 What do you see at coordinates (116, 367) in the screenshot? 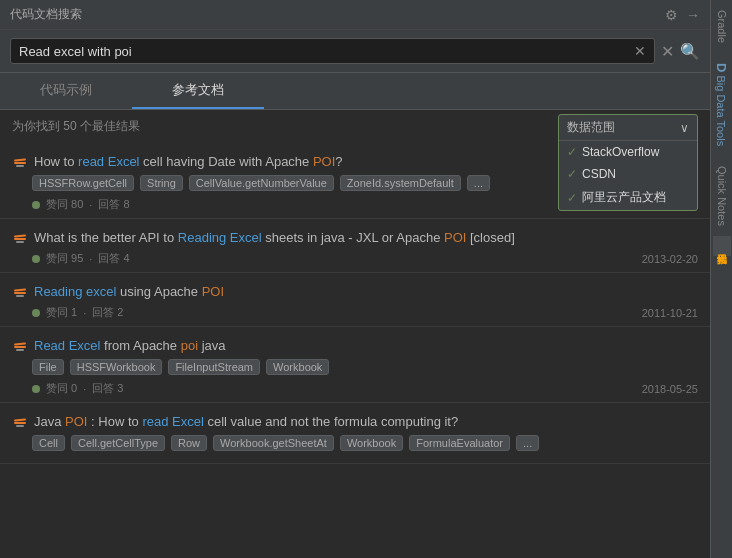
I see `tag-4-2: HSSFWorkbook` at bounding box center [116, 367].